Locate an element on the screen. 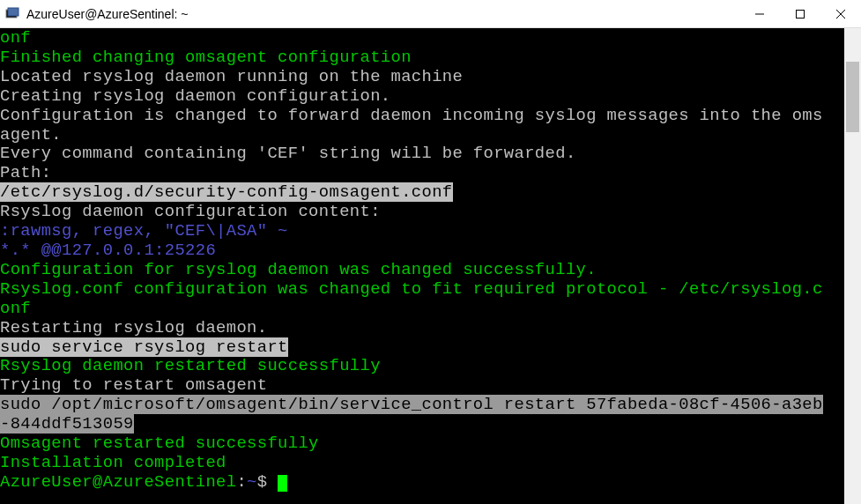  terminal-line: :rawmsg, regex, "CEF\|ASA" ~ is located at coordinates (422, 232).